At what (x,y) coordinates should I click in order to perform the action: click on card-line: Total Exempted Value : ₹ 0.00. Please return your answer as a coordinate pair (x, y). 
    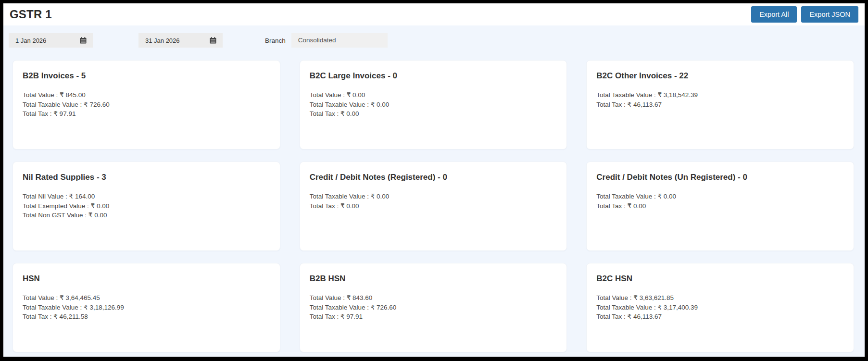
    Looking at the image, I should click on (146, 206).